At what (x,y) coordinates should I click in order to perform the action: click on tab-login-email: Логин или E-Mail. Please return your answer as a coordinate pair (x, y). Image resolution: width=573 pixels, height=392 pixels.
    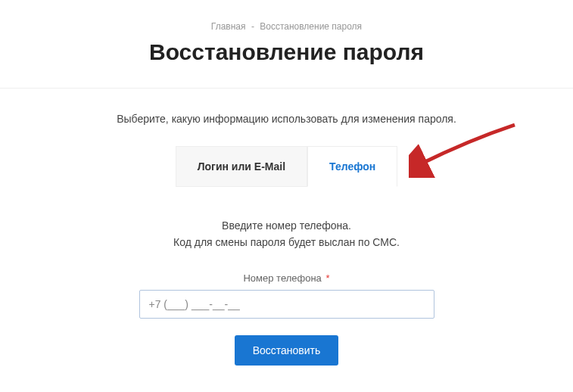
    Looking at the image, I should click on (241, 166).